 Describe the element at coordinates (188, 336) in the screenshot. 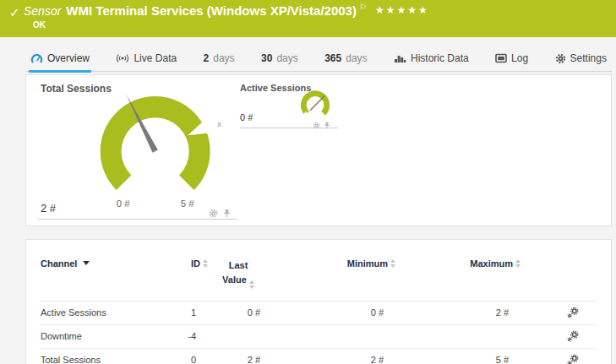

I see `channel-id: -4` at that location.